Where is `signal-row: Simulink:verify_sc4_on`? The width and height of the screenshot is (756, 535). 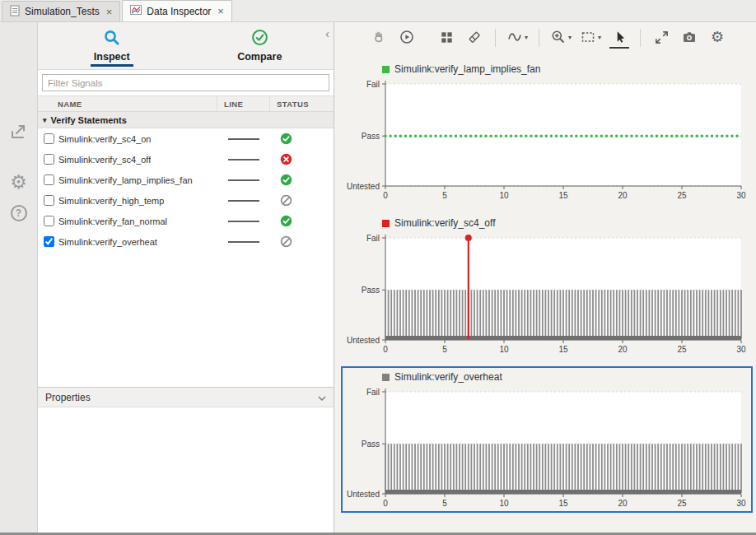 signal-row: Simulink:verify_sc4_on is located at coordinates (186, 138).